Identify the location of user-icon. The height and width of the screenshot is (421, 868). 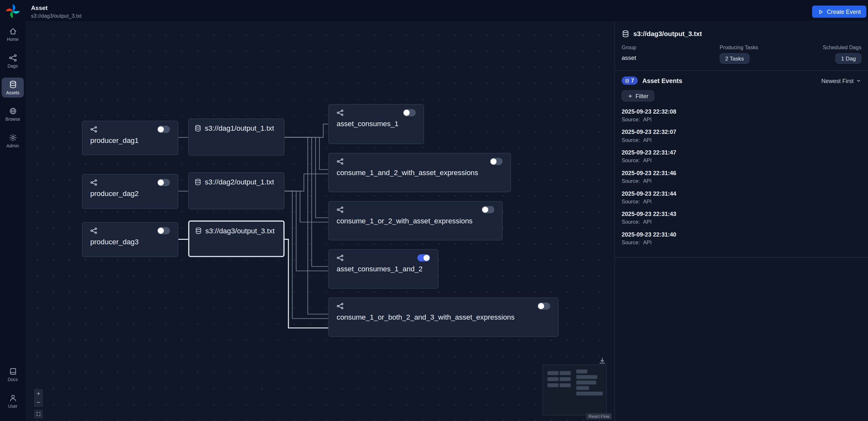
(13, 398).